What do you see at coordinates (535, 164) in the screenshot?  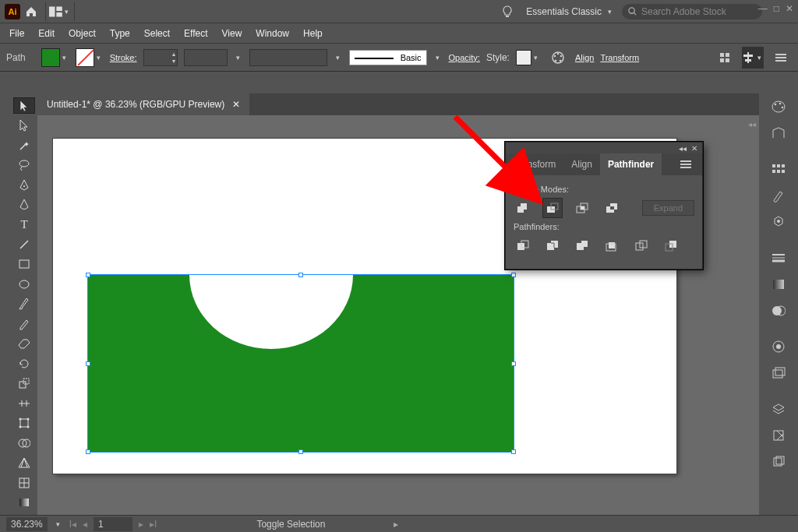 I see `tab-transform: Transform` at bounding box center [535, 164].